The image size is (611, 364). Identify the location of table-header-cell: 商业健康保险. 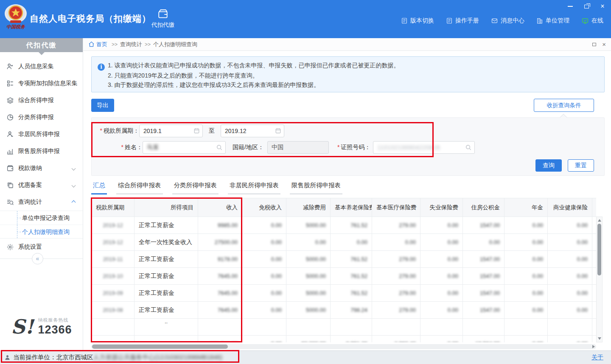
(570, 208).